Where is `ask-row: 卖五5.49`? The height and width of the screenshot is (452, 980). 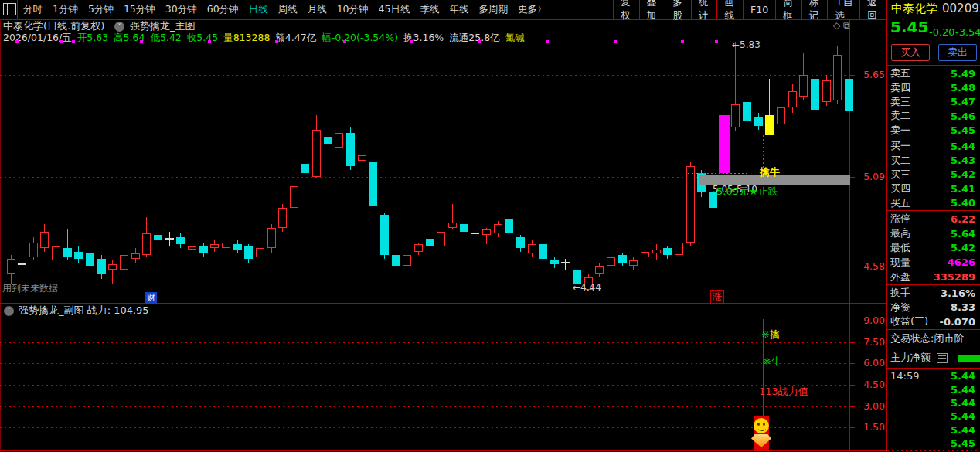 ask-row: 卖五5.49 is located at coordinates (934, 73).